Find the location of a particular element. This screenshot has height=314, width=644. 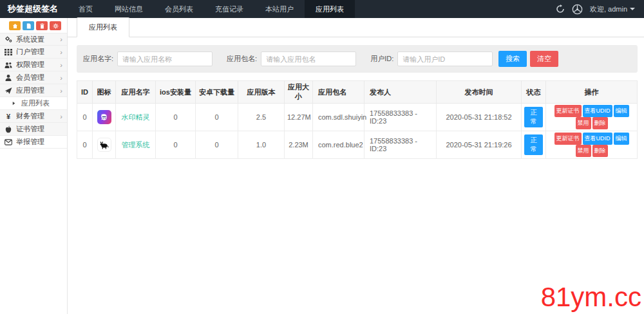

sidebar-item-label: 财务管理 is located at coordinates (30, 116).